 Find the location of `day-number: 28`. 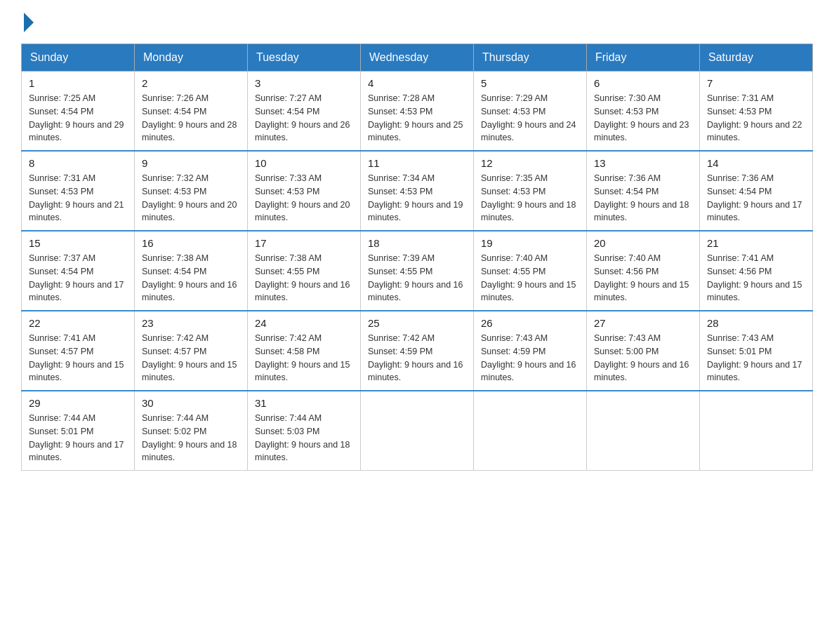

day-number: 28 is located at coordinates (756, 323).